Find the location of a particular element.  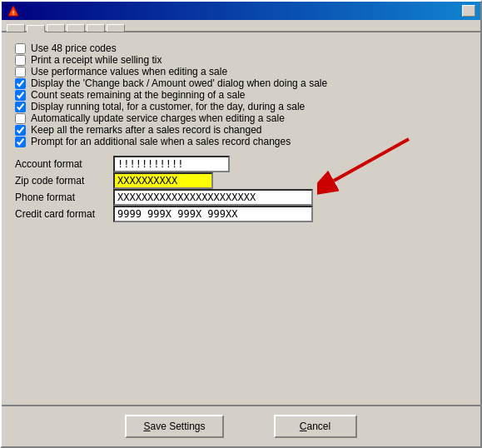

checkbox-label: Keep all the remarks after a sales recor… is located at coordinates (147, 130).